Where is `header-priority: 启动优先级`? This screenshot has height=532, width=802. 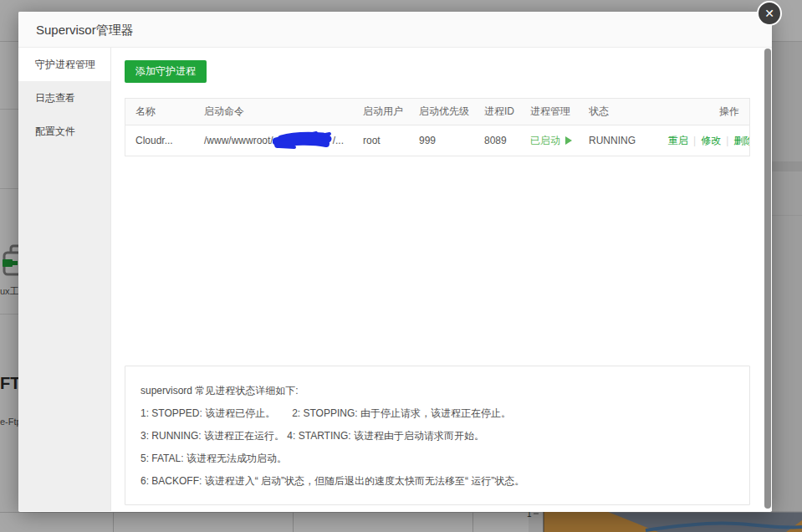
header-priority: 启动优先级 is located at coordinates (442, 112).